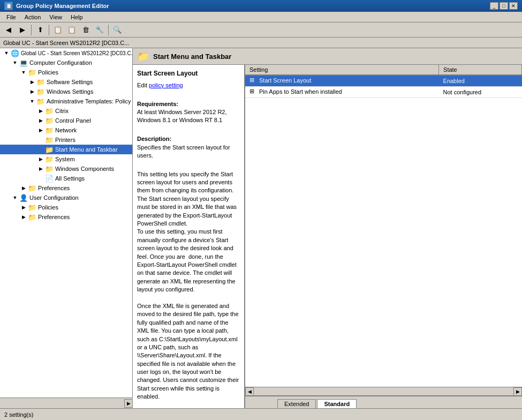  Describe the element at coordinates (254, 92) in the screenshot. I see `setting-icon: ⊞` at that location.